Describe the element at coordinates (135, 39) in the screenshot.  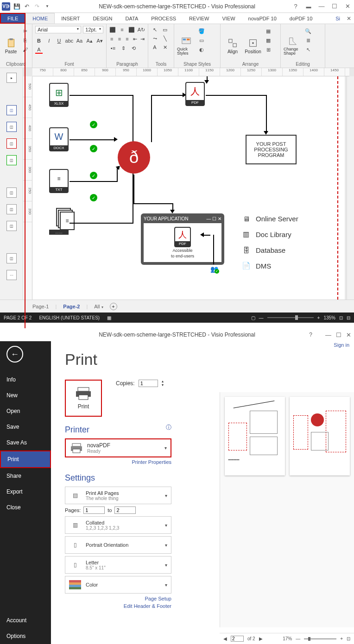
I see `indent-dec-icon: ⇤` at that location.